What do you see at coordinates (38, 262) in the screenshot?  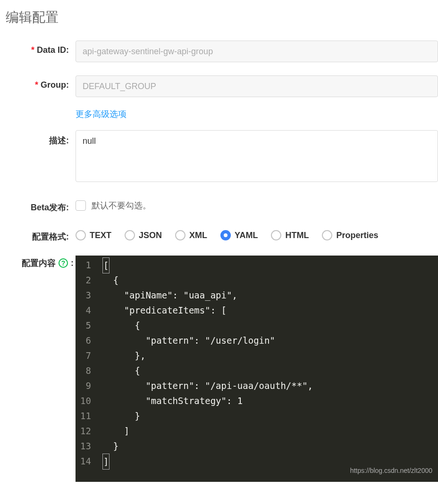 I see `label-config-content: 配置内容 ? :` at bounding box center [38, 262].